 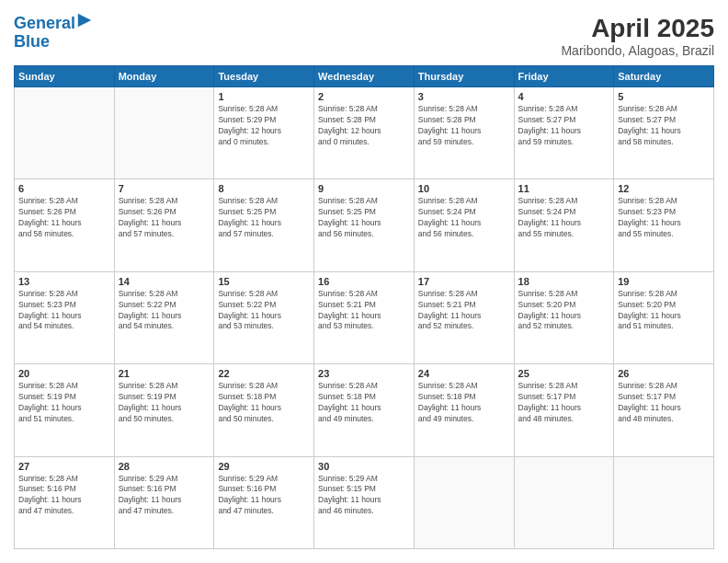 I want to click on calendar-cell: 4Sunrise: 5:28 AM Sunset: 5:27 PM Daylig…, so click(x=564, y=133).